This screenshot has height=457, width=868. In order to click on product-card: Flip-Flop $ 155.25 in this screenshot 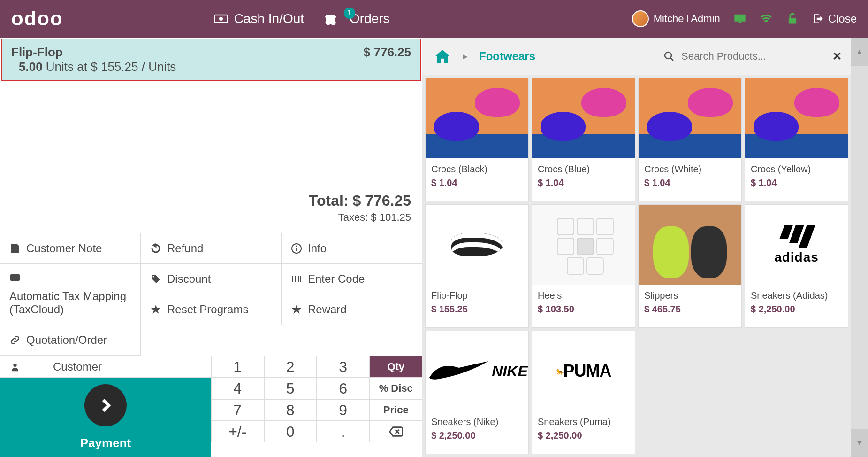, I will do `click(477, 266)`.